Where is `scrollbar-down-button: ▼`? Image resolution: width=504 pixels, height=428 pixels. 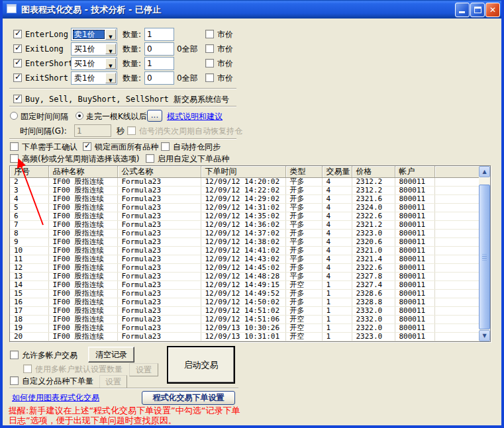
scrollbar-down-button: ▼ is located at coordinates (485, 336).